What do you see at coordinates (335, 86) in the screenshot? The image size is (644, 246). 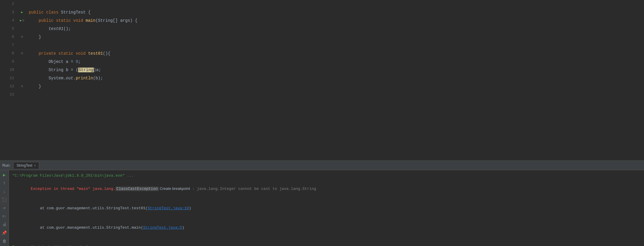 I see `line-content-12: }` at bounding box center [335, 86].